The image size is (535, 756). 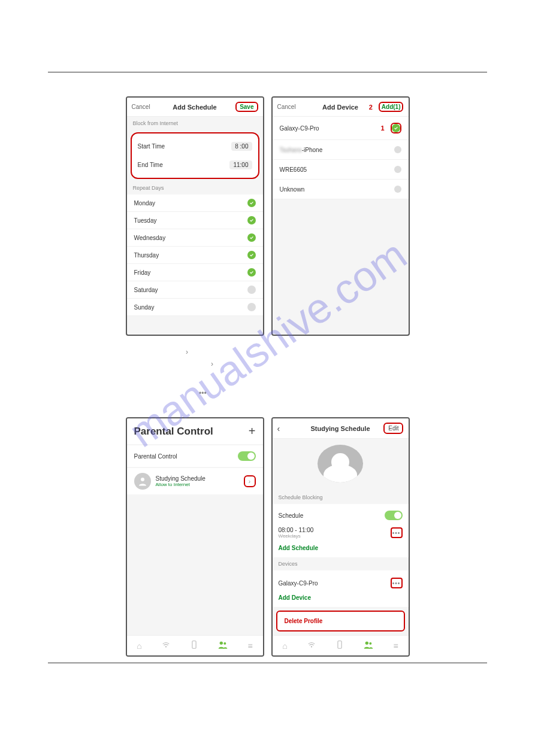 I want to click on parental-control-label: Parental Control, so click(x=156, y=456).